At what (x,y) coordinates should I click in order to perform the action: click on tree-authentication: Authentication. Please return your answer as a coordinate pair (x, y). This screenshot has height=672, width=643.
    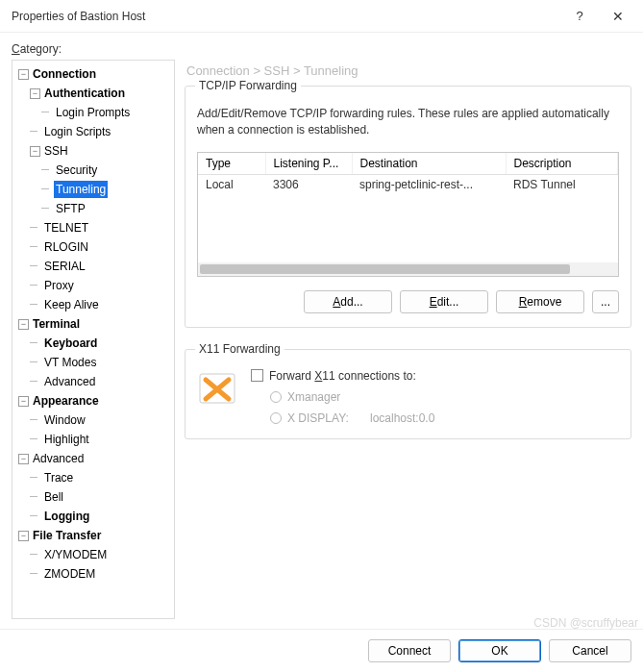
    Looking at the image, I should click on (85, 93).